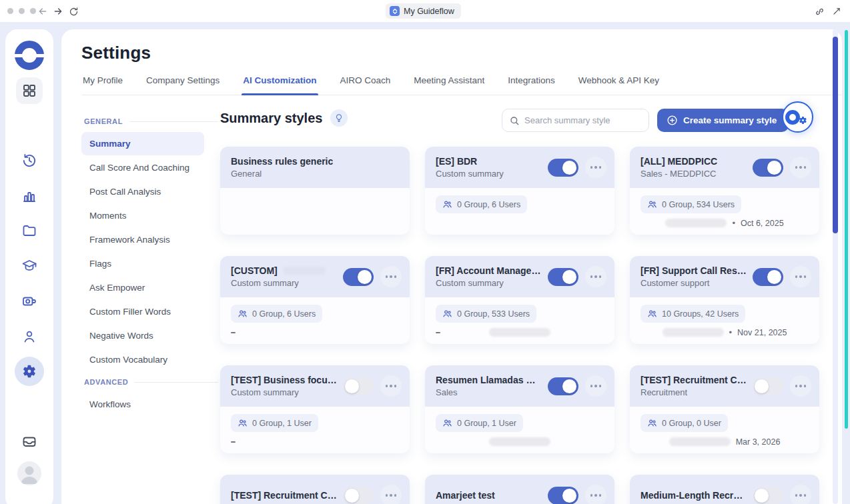 This screenshot has height=504, width=850. I want to click on copy-link-button, so click(819, 11).